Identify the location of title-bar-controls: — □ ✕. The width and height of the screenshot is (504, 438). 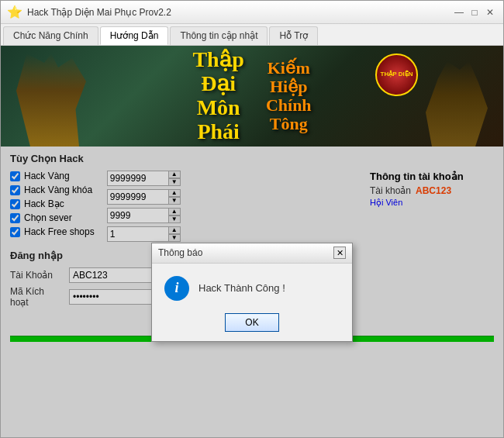
(475, 12).